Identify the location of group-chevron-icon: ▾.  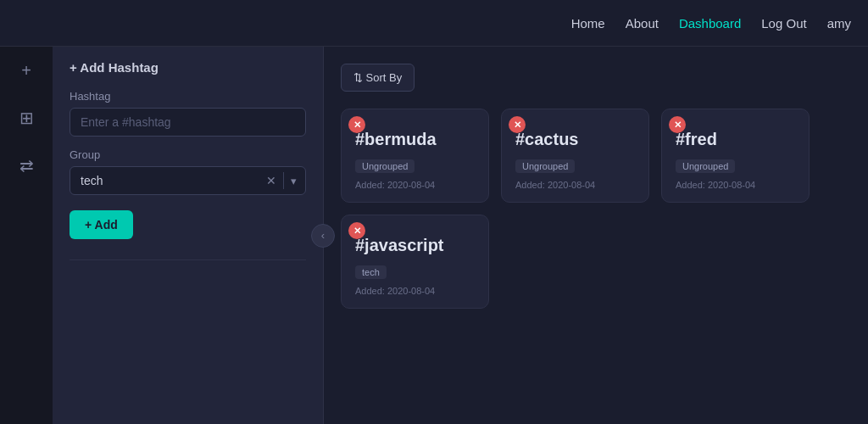
(293, 181).